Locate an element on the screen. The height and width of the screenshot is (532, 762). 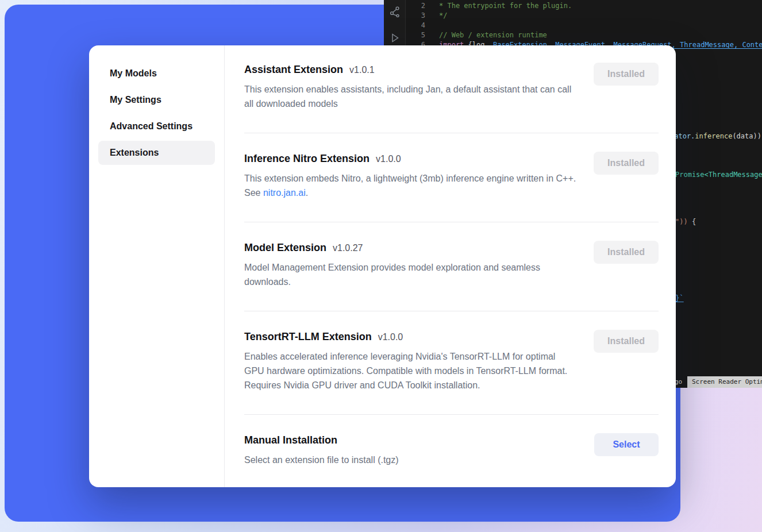
code-line: 5 // Web / extension runtime is located at coordinates (584, 36).